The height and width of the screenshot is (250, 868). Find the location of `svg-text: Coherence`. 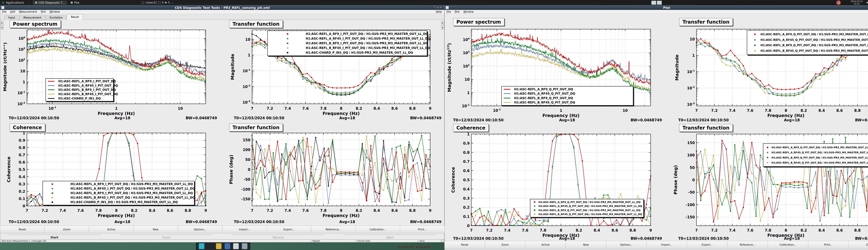

svg-text: Coherence is located at coordinates (9, 169).